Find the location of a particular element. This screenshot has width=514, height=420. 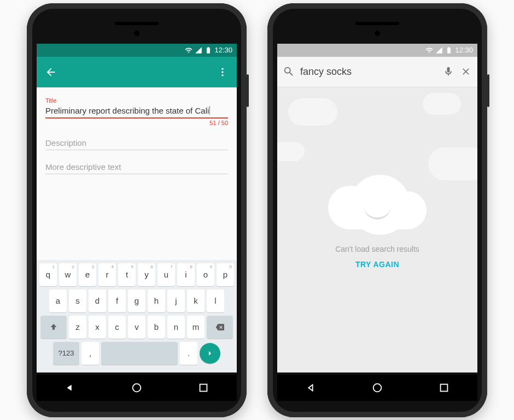

description-input: Description is located at coordinates (137, 144).